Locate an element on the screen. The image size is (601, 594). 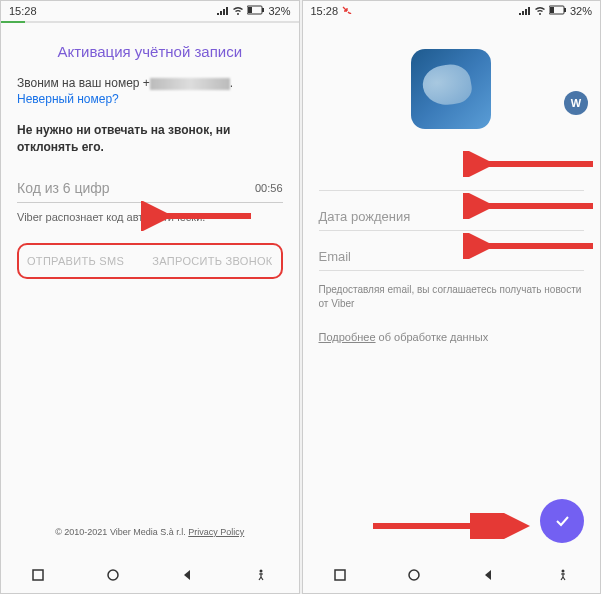
confirm-fab is located at coordinates (562, 521).